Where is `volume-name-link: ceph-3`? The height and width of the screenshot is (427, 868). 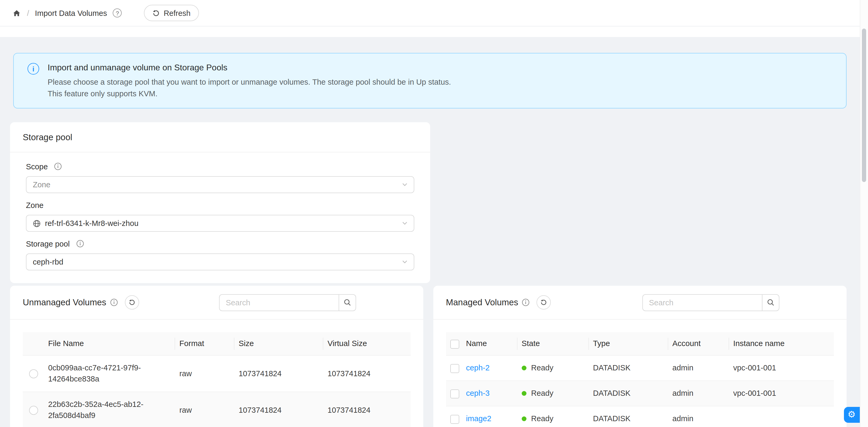 volume-name-link: ceph-3 is located at coordinates (478, 393).